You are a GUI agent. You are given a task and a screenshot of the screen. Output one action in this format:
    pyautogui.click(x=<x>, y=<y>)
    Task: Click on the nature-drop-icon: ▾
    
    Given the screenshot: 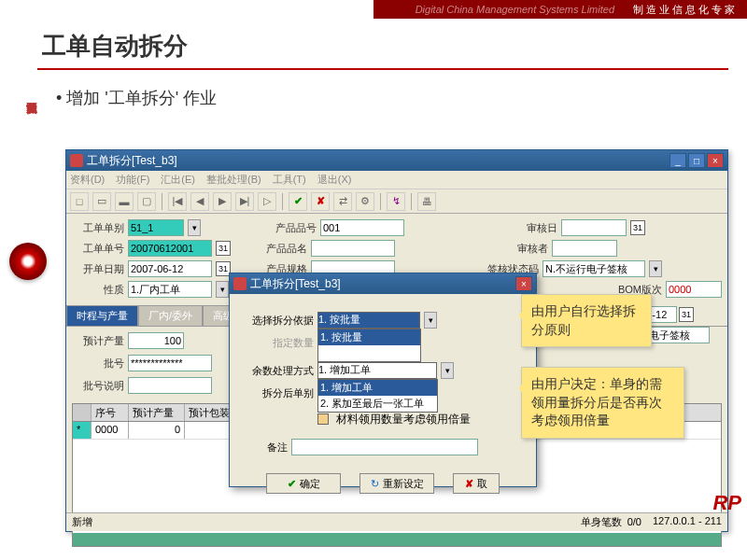 What is the action you would take?
    pyautogui.click(x=222, y=289)
    